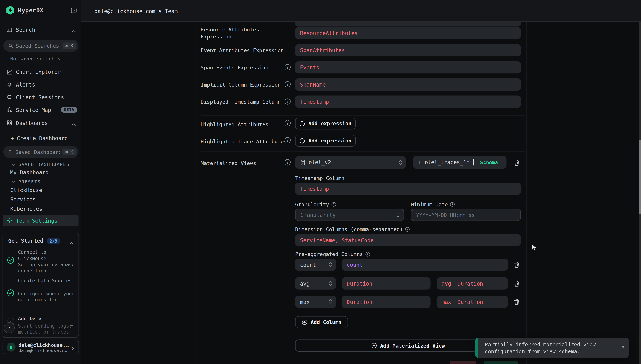 This screenshot has width=641, height=364. I want to click on sidebar-item-client-sessions: Client Sessions, so click(35, 97).